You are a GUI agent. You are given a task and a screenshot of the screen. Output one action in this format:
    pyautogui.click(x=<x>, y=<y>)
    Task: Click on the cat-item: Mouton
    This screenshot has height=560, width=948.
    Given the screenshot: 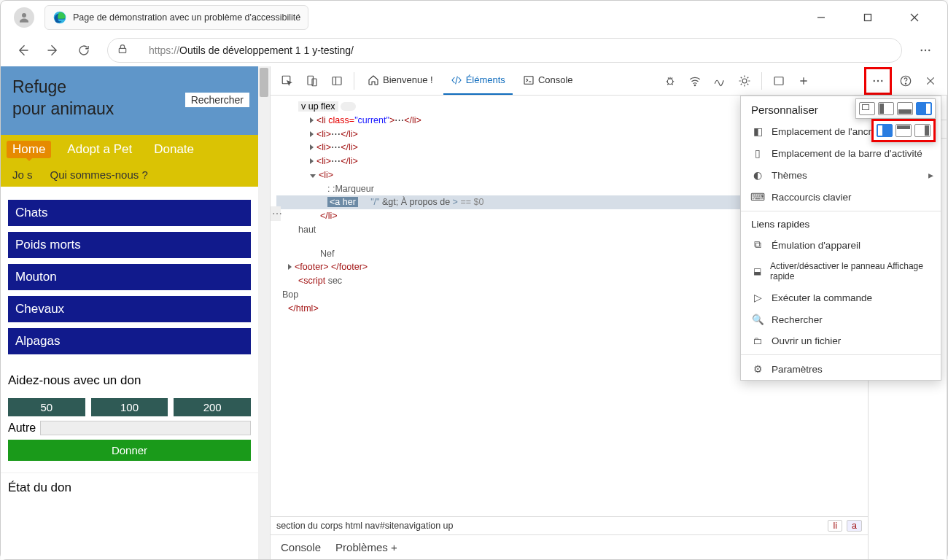 What is the action you would take?
    pyautogui.click(x=130, y=277)
    